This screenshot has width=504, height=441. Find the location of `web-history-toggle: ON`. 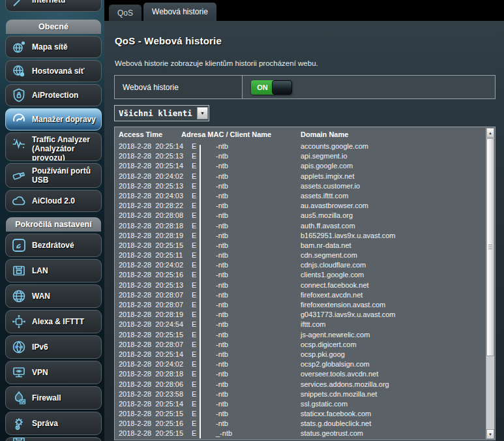

web-history-toggle: ON is located at coordinates (271, 87).